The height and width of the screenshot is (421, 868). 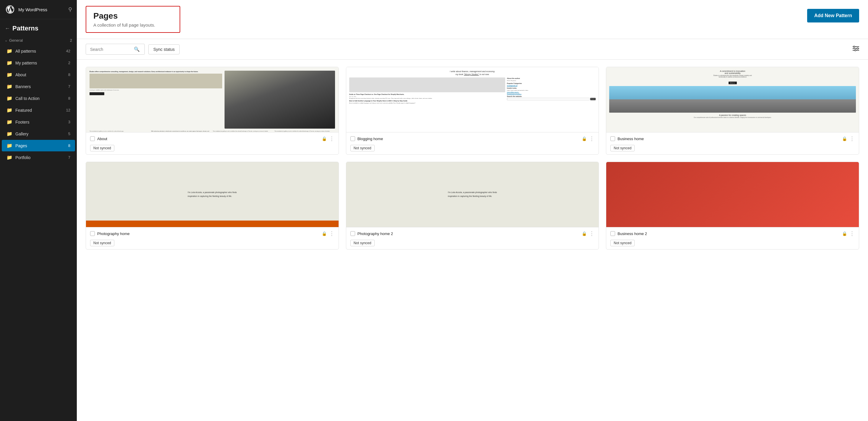 What do you see at coordinates (38, 134) in the screenshot?
I see `sidebar-item-gallery: 📁 Gallery 5` at bounding box center [38, 134].